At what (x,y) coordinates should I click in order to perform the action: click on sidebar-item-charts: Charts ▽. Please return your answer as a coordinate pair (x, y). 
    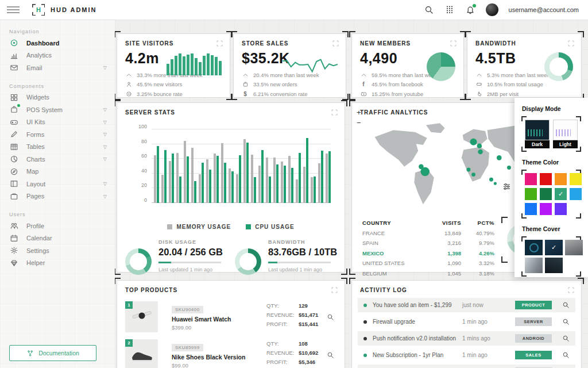
    Looking at the image, I should click on (57, 159).